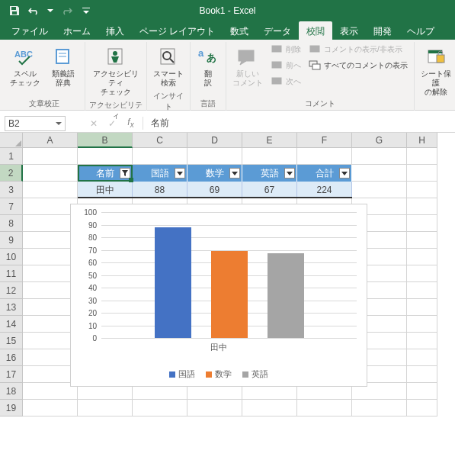 This screenshot has height=476, width=455. Describe the element at coordinates (50, 140) in the screenshot. I see `col-header-a: A` at that location.